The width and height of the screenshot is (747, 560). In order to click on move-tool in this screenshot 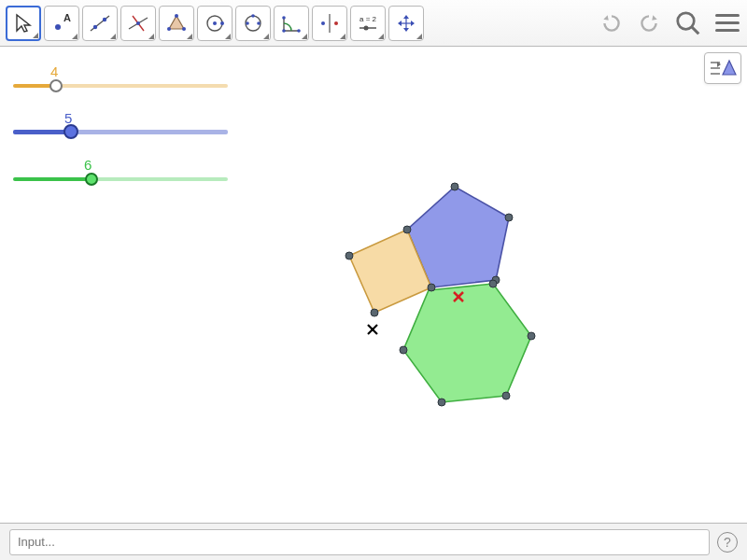, I will do `click(23, 23)`.